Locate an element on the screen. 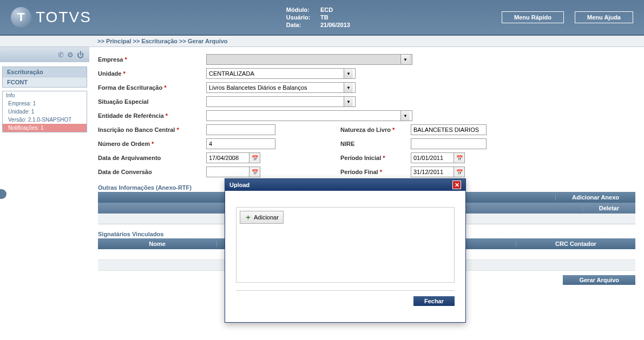 Image resolution: width=644 pixels, height=340 pixels. info-header: Info is located at coordinates (44, 95).